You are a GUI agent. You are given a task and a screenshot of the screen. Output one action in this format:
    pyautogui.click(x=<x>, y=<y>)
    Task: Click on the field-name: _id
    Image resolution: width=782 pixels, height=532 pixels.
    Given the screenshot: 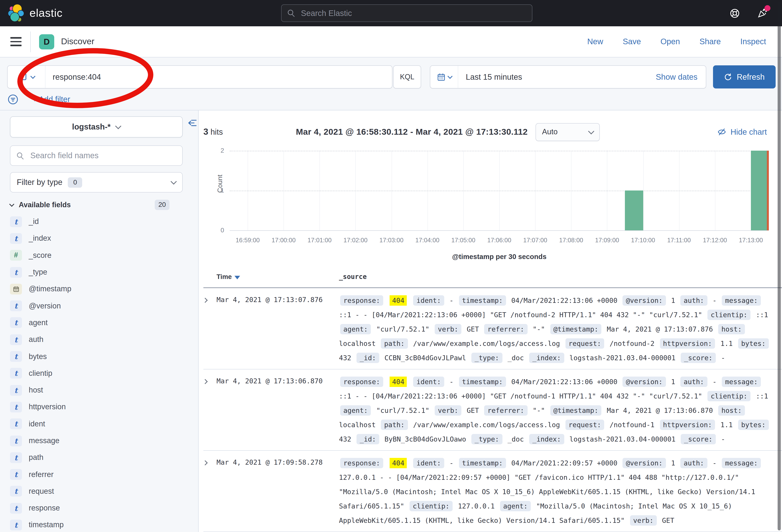 What is the action you would take?
    pyautogui.click(x=34, y=222)
    